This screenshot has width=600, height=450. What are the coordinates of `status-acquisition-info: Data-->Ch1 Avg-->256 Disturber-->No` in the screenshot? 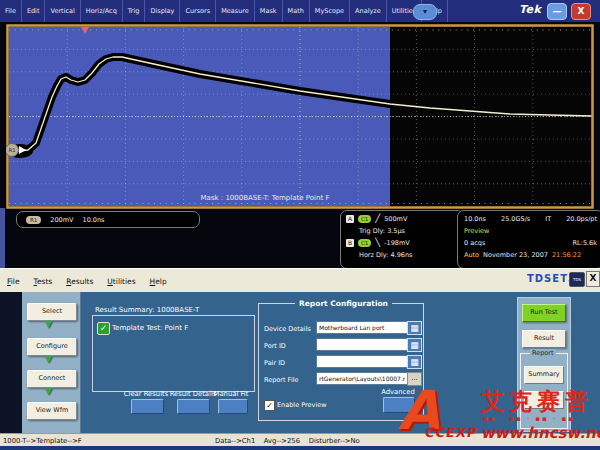 It's located at (288, 441).